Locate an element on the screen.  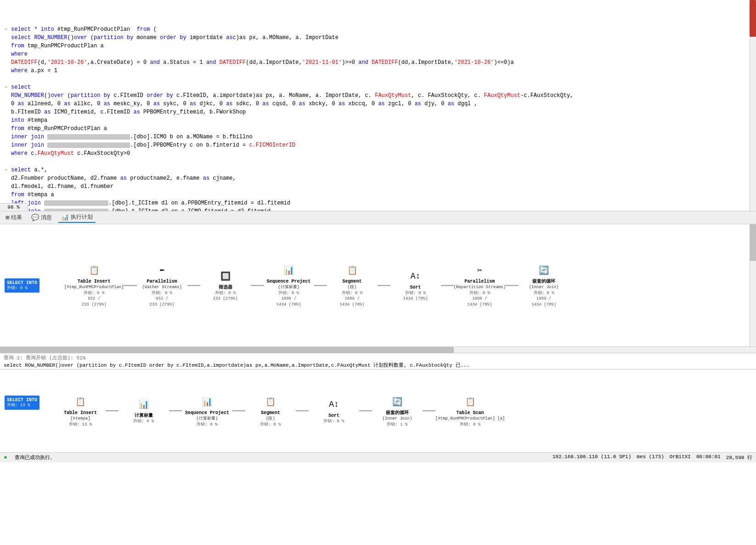
tab-execplan: 📊 执行计划 is located at coordinates (77, 218).